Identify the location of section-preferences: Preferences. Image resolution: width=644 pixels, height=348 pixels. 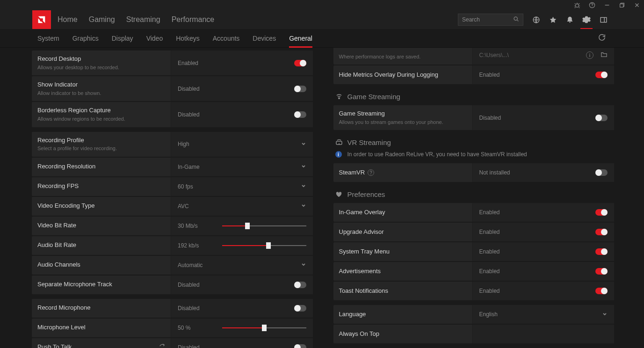
(475, 195).